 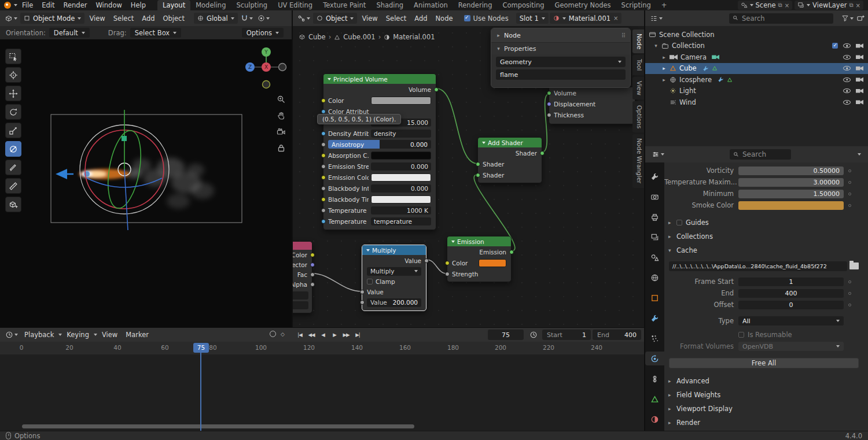 I want to click on breadcrumb-data: Cube.001, so click(x=359, y=37).